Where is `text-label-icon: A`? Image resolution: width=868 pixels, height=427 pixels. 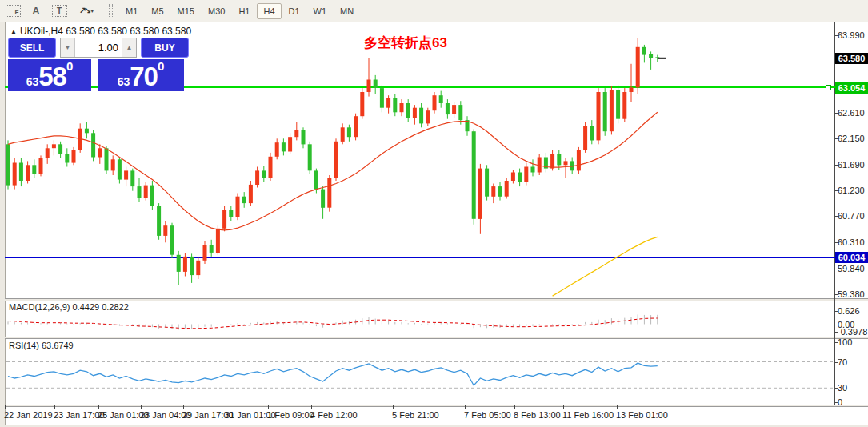
text-label-icon: A is located at coordinates (36, 11).